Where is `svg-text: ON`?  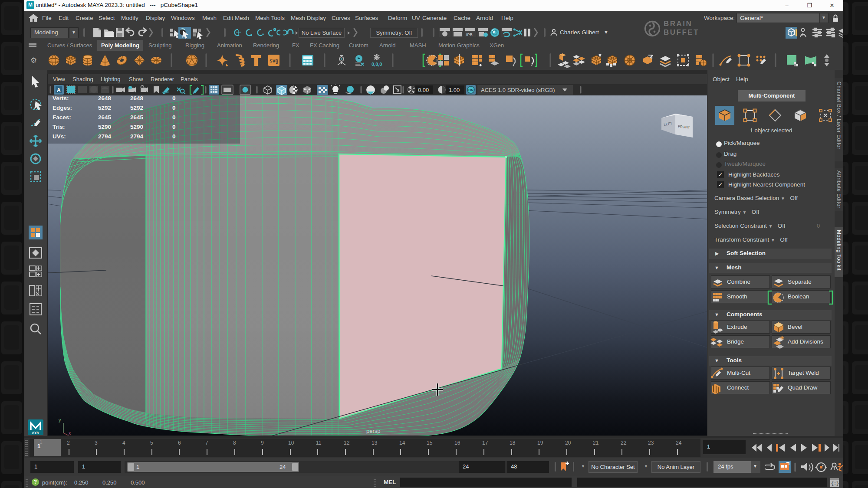 svg-text: ON is located at coordinates (471, 90).